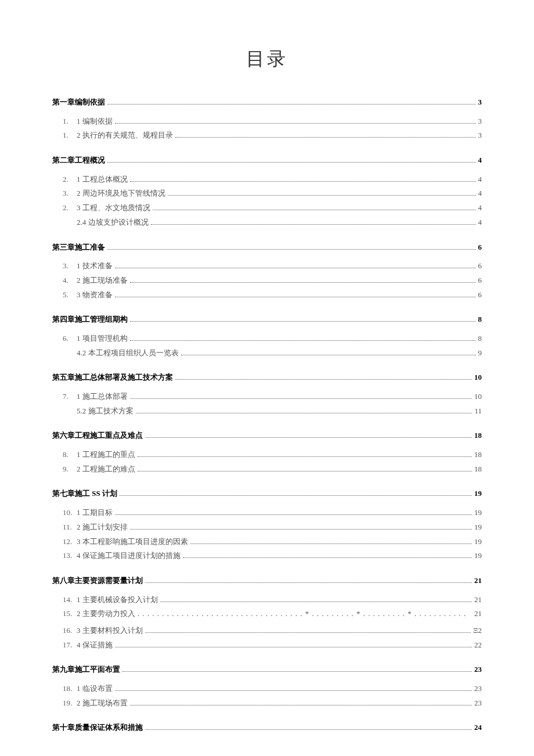 The image size is (534, 756). Describe the element at coordinates (132, 542) in the screenshot. I see `sub-label: 3 本工程影响施工项目进度的因素` at that location.